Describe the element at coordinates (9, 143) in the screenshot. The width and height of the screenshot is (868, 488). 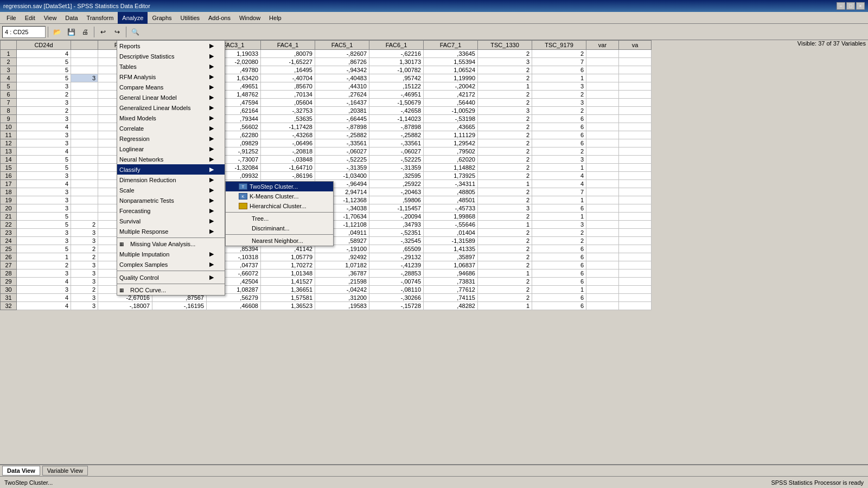
I see `row-number: 12` at that location.